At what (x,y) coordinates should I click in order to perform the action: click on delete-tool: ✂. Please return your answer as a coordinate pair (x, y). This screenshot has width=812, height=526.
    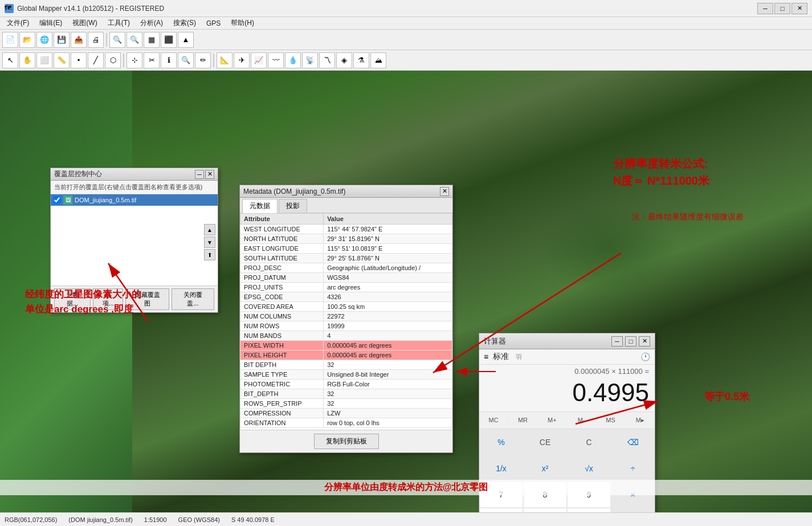
    Looking at the image, I should click on (152, 60).